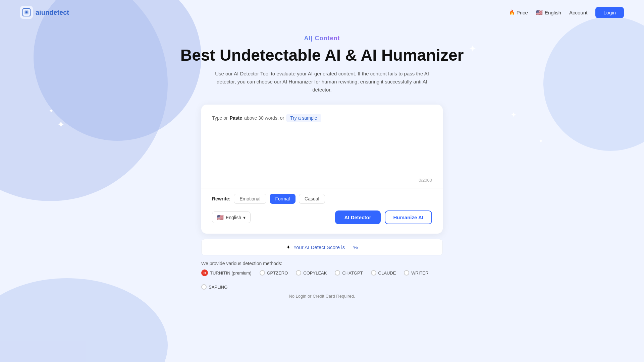 The height and width of the screenshot is (362, 644). I want to click on chevron-down-icon: ▾, so click(244, 218).